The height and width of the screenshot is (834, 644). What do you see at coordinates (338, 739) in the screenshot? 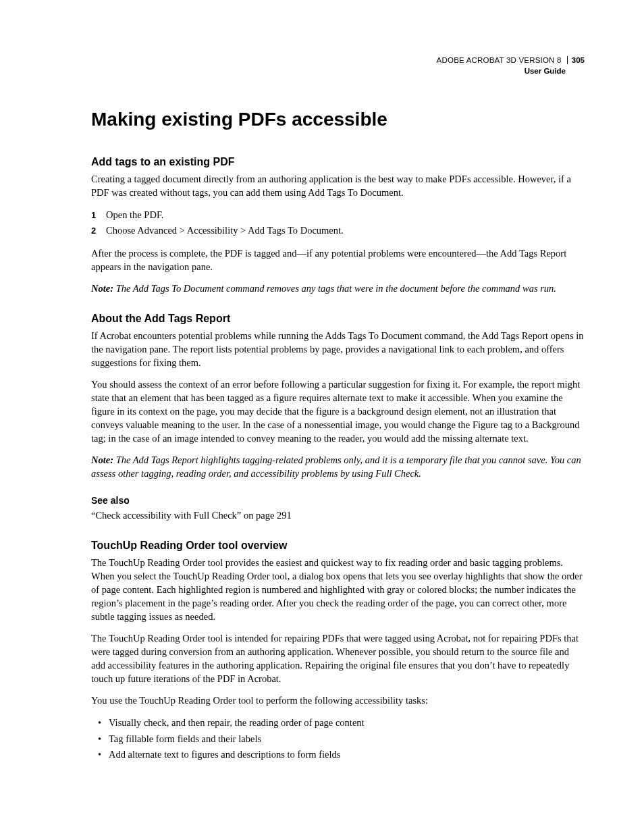
I see `list-item: Tag fillable form fields and their label…` at bounding box center [338, 739].